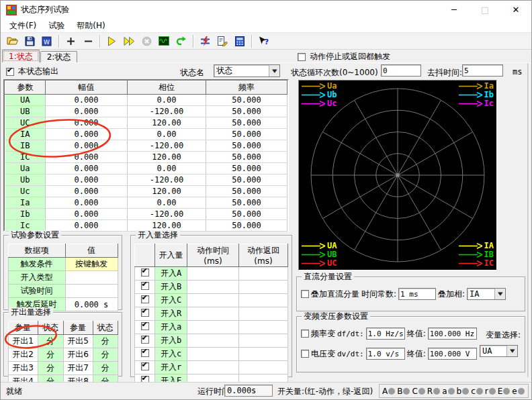  I want to click on toolbar-run-button, so click(112, 42).